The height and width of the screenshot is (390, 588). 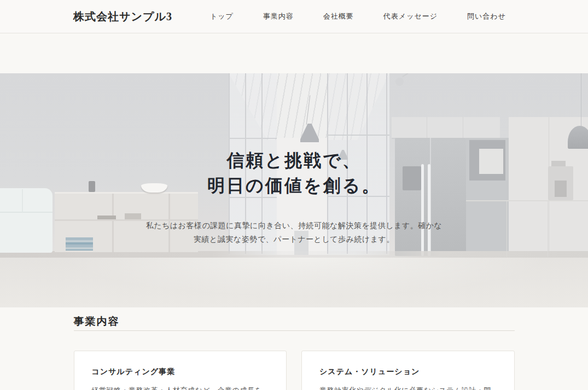 What do you see at coordinates (339, 16) in the screenshot?
I see `nav-link-company: 会社概要` at bounding box center [339, 16].